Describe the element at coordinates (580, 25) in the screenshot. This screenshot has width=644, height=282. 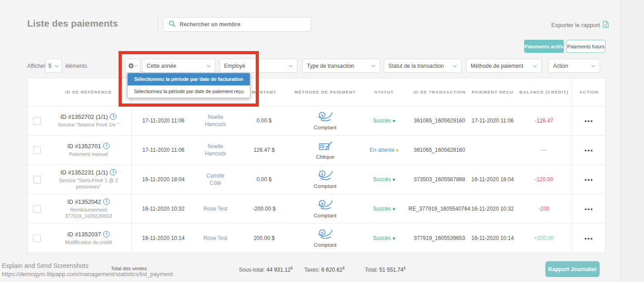
I see `export-report-link: Exporter le rapport` at that location.